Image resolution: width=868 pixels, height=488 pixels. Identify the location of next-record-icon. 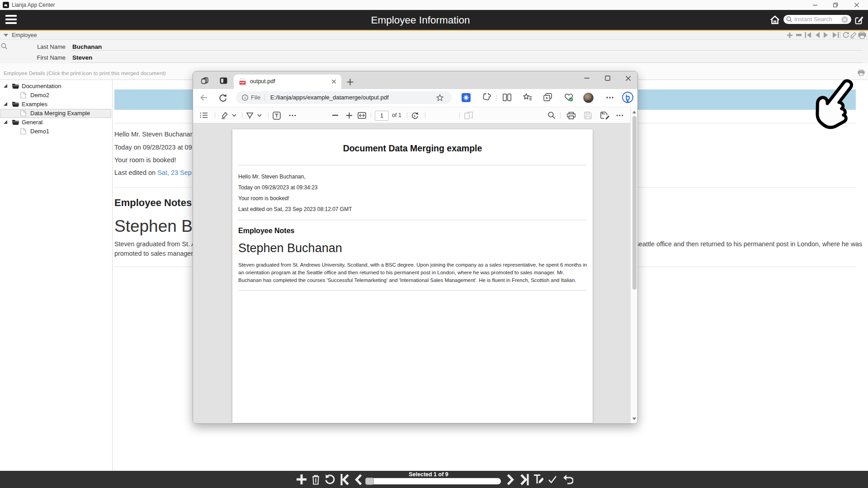
(826, 35).